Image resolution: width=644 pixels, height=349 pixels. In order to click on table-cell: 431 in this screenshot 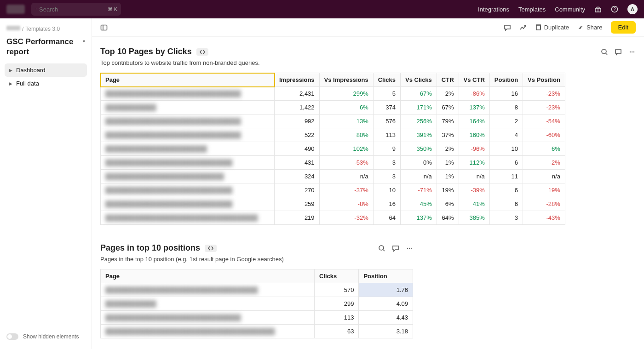, I will do `click(297, 163)`.